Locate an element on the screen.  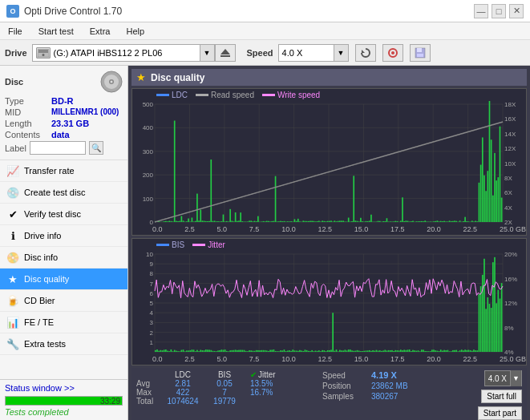
sidebar-item-verify-test-disc: ✔ Verify test disc is located at coordinates (64, 215).